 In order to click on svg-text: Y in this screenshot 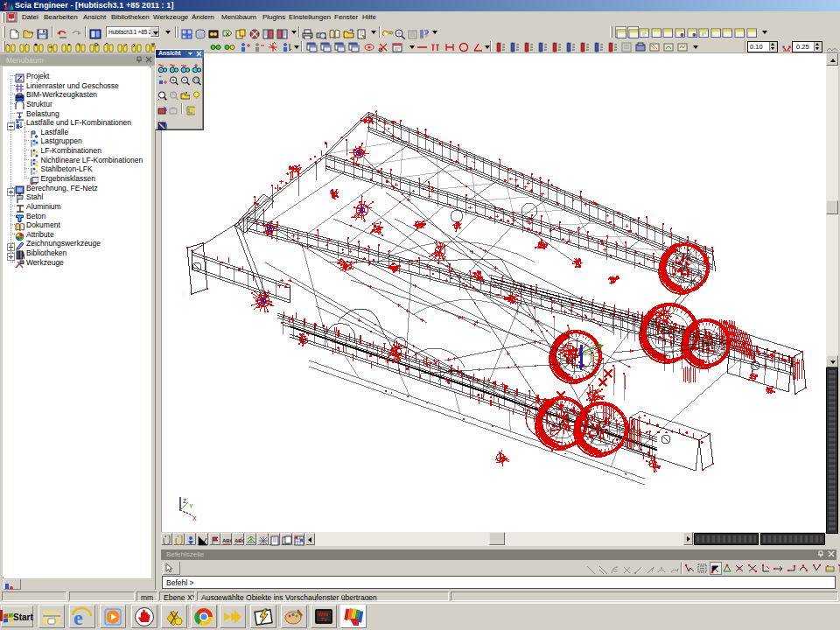, I will do `click(191, 506)`.